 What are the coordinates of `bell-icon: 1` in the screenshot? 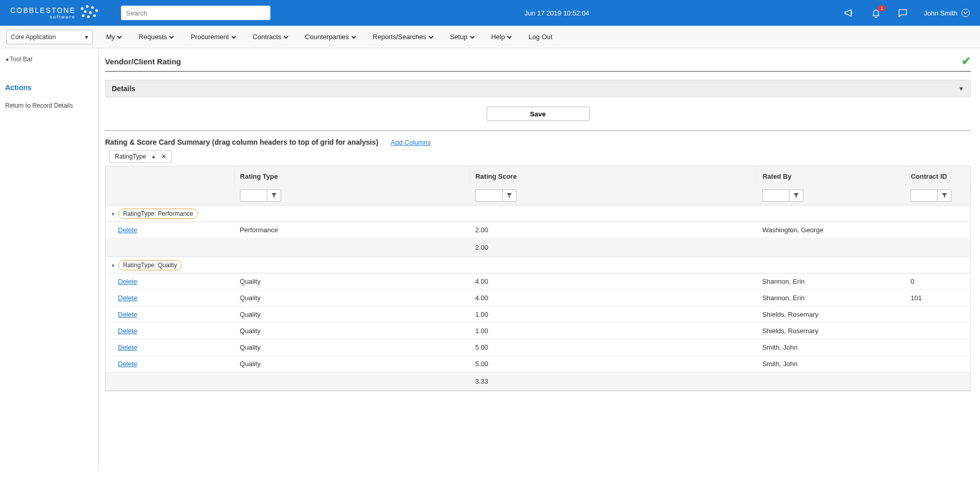 It's located at (876, 13).